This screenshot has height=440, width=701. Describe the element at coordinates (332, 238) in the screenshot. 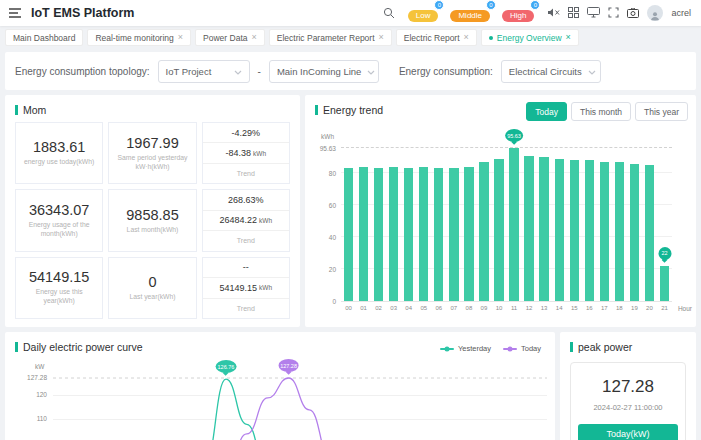

I see `y-tick-label: 40` at that location.